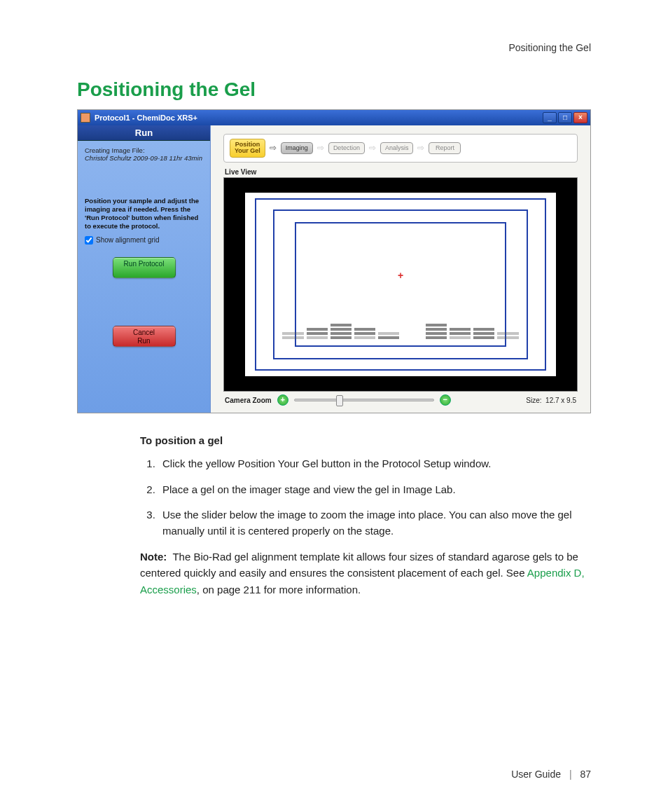 The image size is (668, 812). Describe the element at coordinates (580, 118) in the screenshot. I see `close-button: ×` at that location.